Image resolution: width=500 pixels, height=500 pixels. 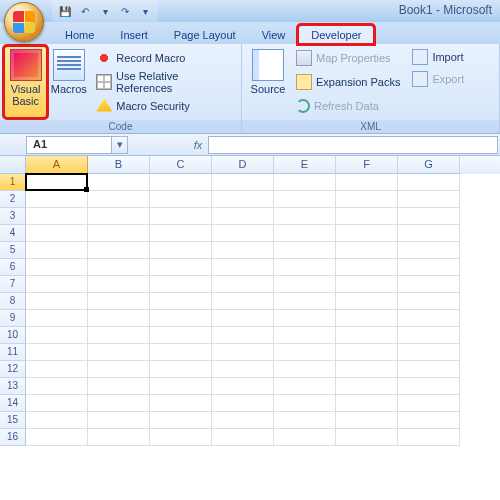 I want to click on qat-customize-icon: ▾, so click(x=145, y=11).